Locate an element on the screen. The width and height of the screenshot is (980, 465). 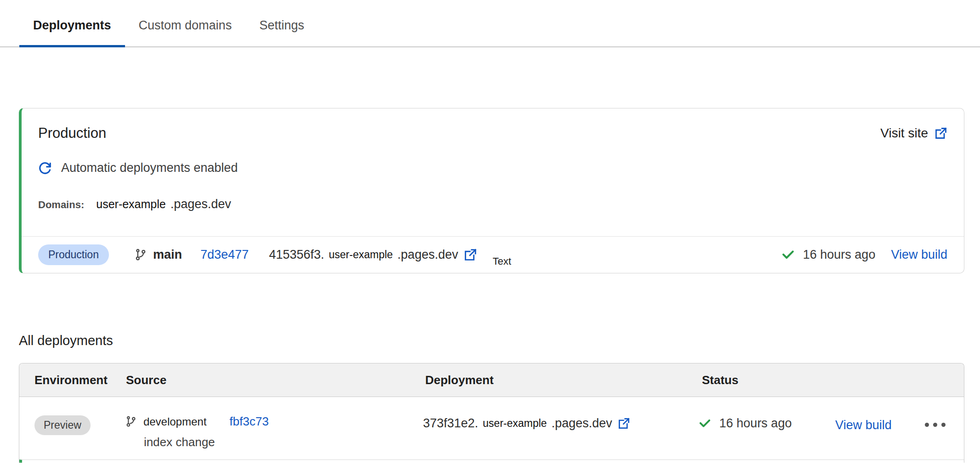
column-header-source: Source is located at coordinates (276, 380).